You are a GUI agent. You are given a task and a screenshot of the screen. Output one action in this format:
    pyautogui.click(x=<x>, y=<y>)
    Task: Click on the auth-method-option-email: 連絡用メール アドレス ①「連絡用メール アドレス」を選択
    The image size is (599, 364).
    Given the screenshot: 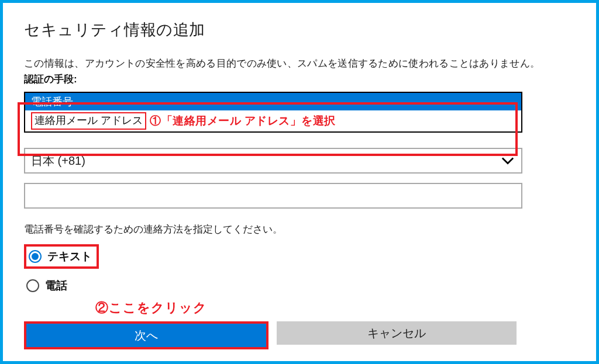 What is the action you would take?
    pyautogui.click(x=273, y=121)
    